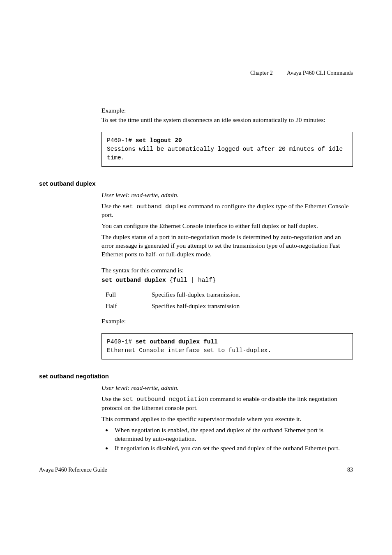  What do you see at coordinates (196, 81) in the screenshot?
I see `page-header: Chapter 2 Avaya P460 CLI Commands` at bounding box center [196, 81].